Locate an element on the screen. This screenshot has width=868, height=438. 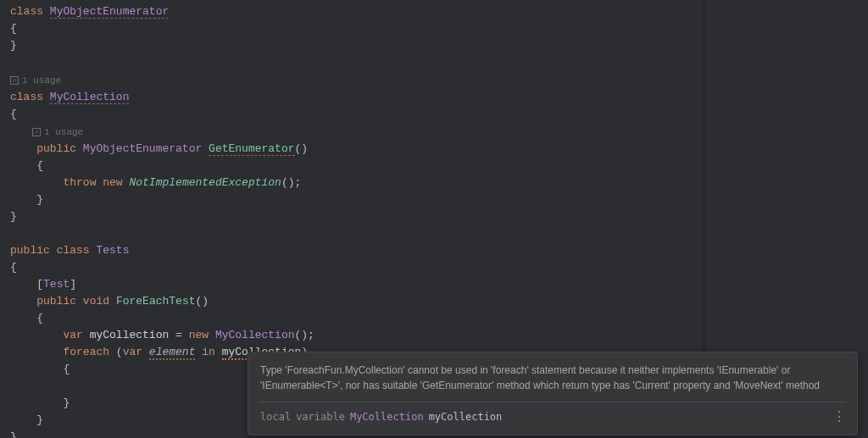
more-actions-icon: ⋮ is located at coordinates (839, 417).